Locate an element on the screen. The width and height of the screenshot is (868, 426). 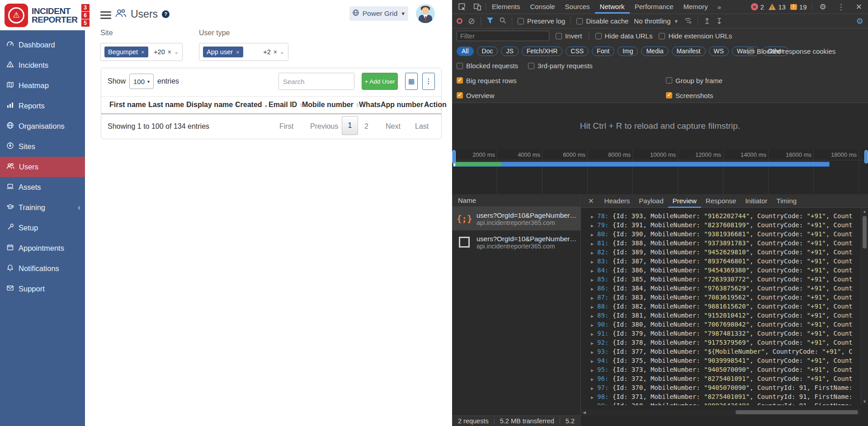
sidebar-item-heatmap: Heatmap is located at coordinates (42, 86).